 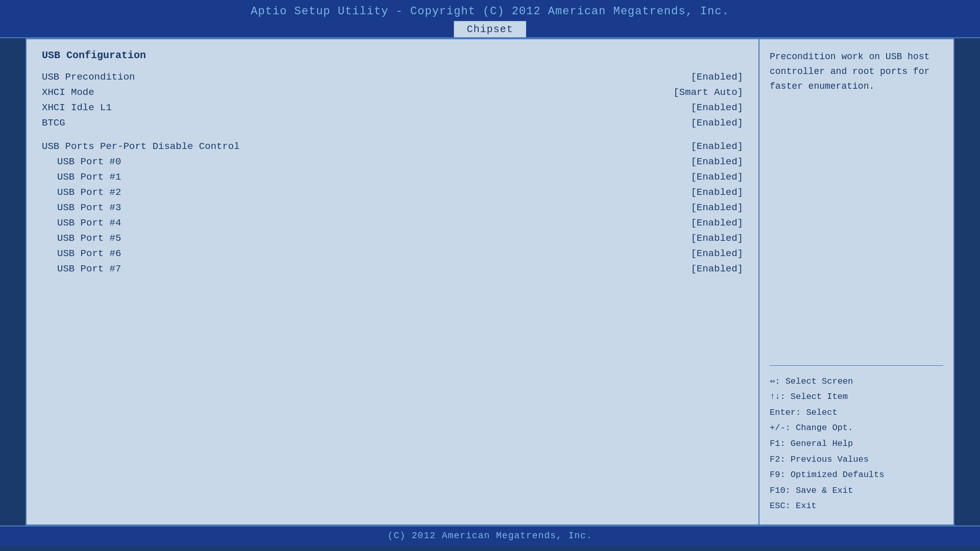 What do you see at coordinates (82, 177) in the screenshot?
I see `label-port-1: USB Port #1` at bounding box center [82, 177].